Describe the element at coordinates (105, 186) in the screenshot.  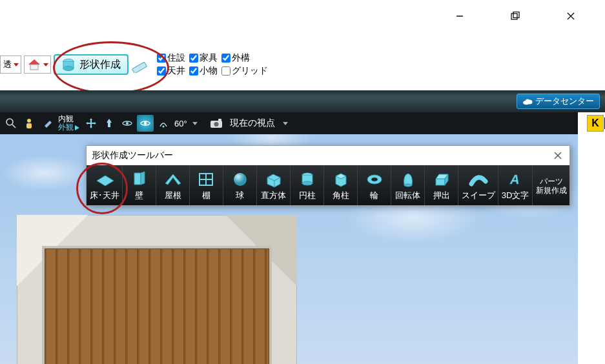
I see `tool-floor-ceiling: 床･天井` at that location.